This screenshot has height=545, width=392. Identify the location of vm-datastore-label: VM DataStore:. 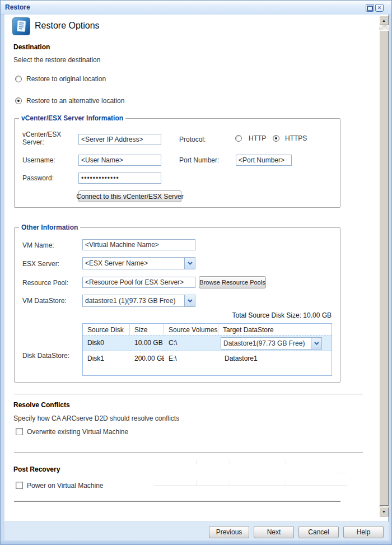
(45, 301).